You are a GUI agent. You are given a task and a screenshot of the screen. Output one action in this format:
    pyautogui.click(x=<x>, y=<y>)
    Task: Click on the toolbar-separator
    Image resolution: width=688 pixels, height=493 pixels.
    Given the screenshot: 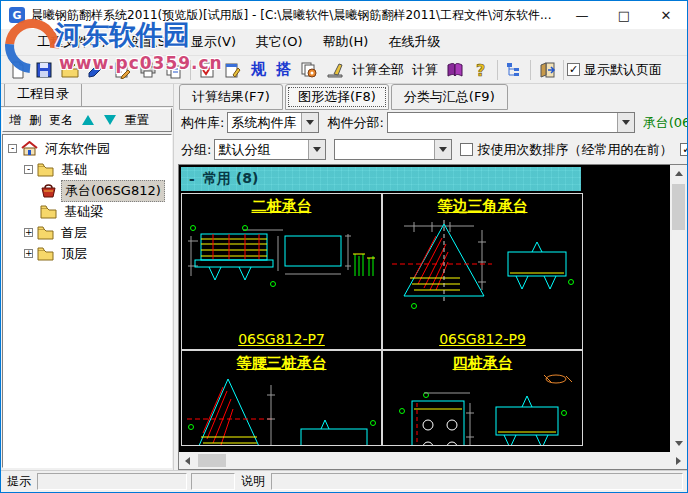 What is the action you would take?
    pyautogui.click(x=530, y=70)
    